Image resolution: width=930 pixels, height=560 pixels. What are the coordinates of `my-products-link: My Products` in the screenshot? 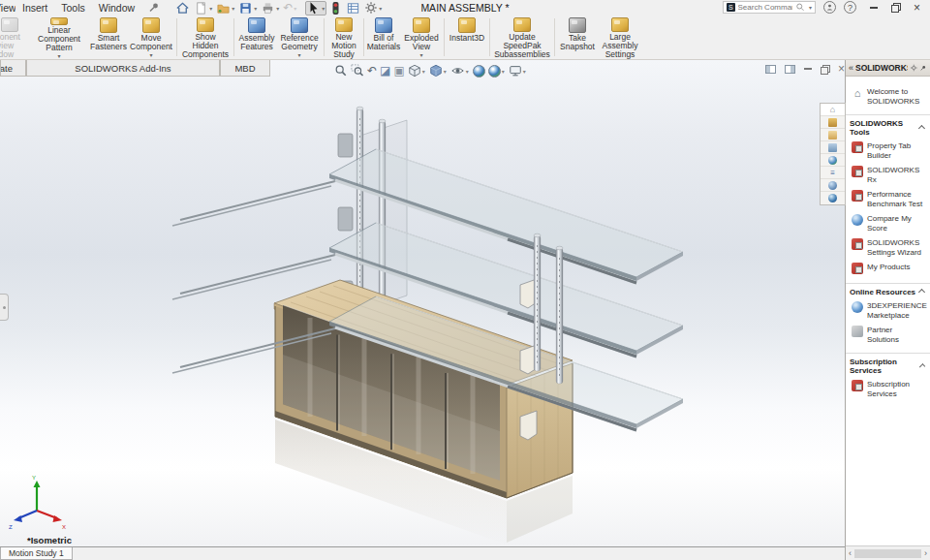 It's located at (887, 268).